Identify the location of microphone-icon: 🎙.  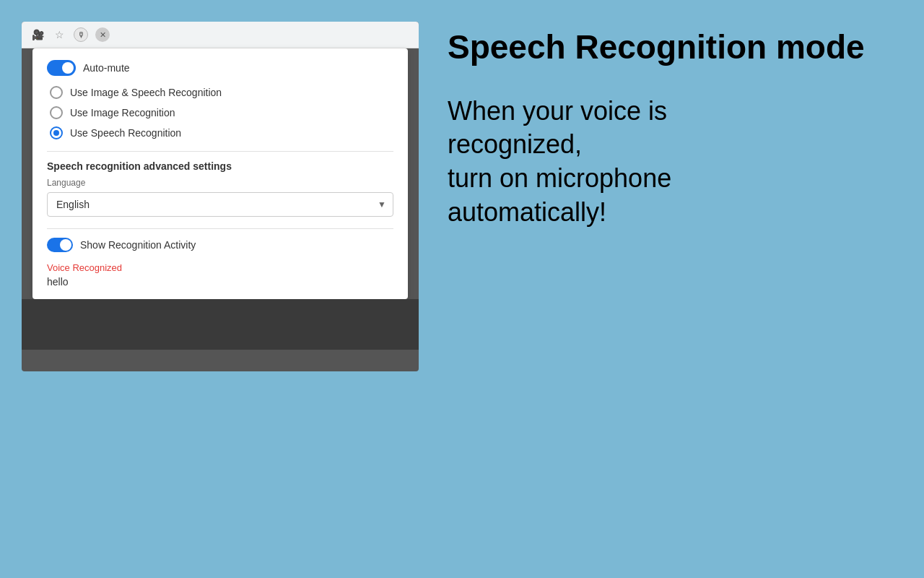
(81, 35).